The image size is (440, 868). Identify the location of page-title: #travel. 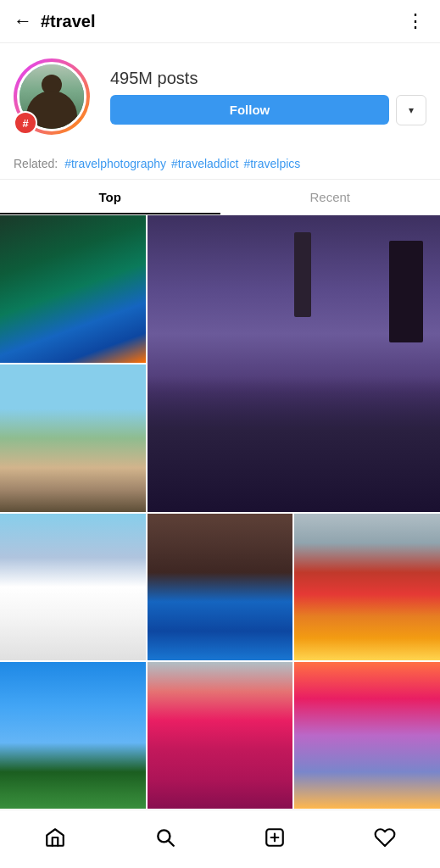
(68, 22).